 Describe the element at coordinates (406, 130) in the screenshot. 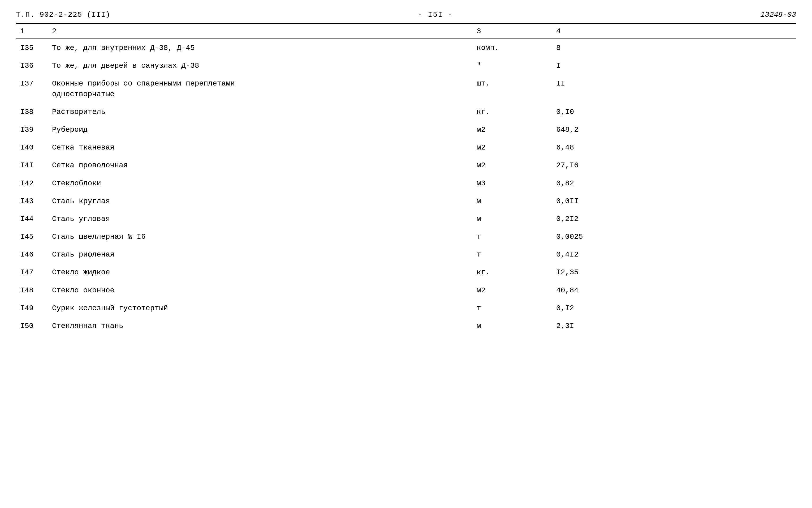

I see `table-row: I39Рубероидм2648,2` at that location.